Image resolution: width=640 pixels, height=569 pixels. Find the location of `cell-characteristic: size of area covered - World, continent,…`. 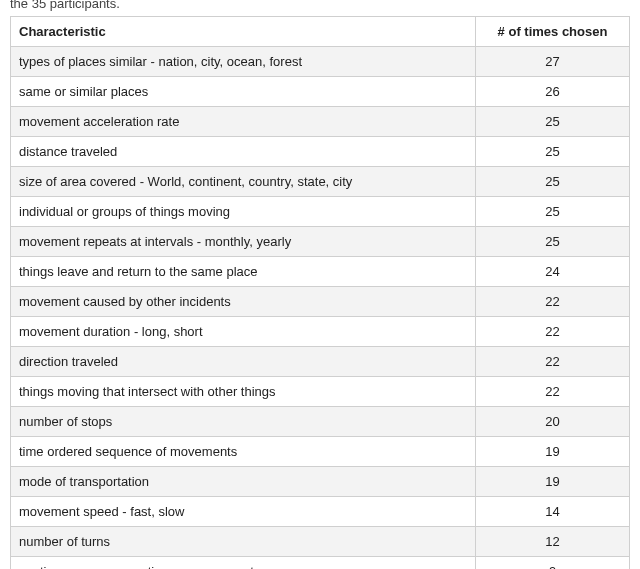

cell-characteristic: size of area covered - World, continent,… is located at coordinates (244, 182).